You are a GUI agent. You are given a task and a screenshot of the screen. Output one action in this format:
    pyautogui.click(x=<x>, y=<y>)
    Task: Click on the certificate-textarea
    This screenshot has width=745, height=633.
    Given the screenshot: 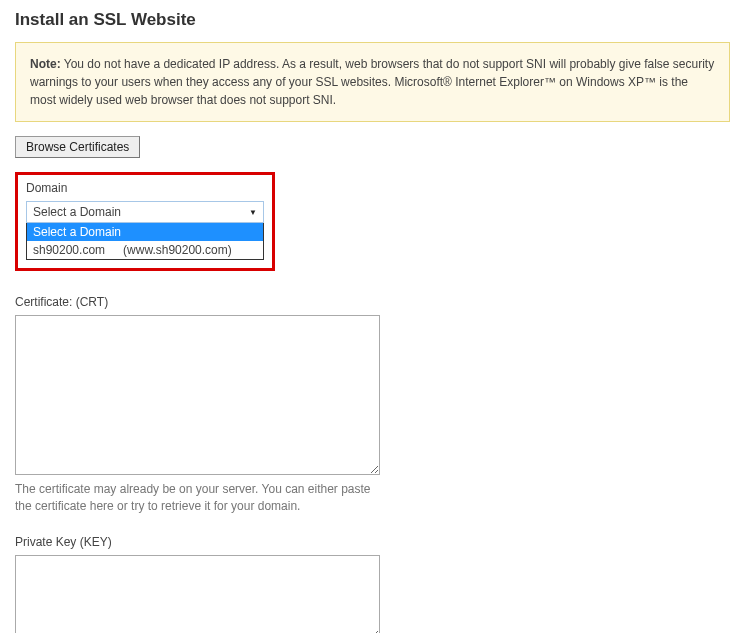 What is the action you would take?
    pyautogui.click(x=198, y=395)
    